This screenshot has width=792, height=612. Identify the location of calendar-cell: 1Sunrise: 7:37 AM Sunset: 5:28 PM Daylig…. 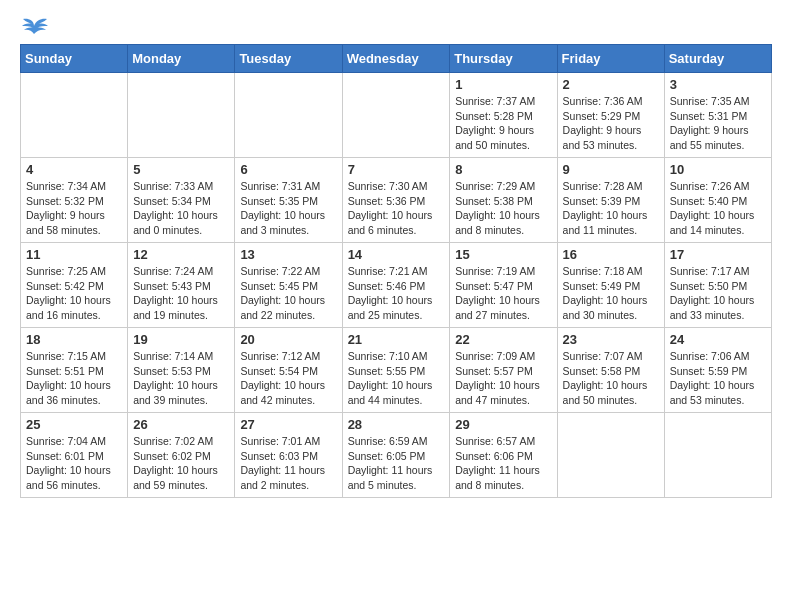
(504, 116).